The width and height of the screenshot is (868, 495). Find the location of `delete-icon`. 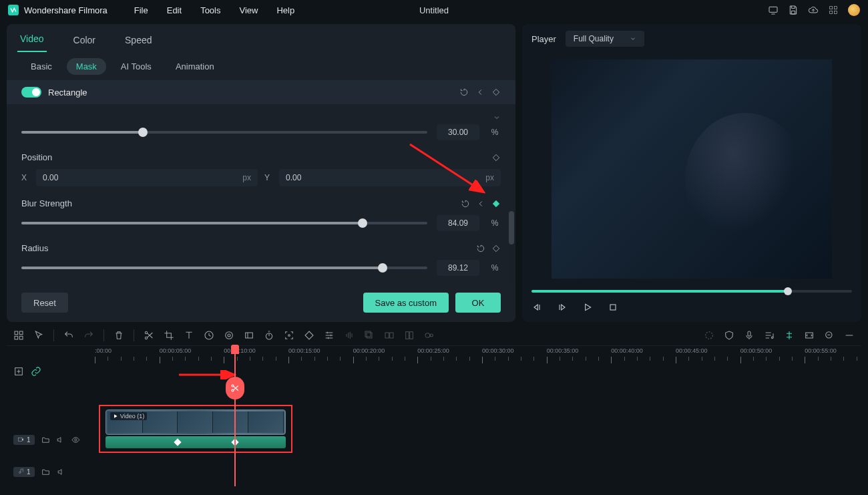

delete-icon is located at coordinates (119, 335).